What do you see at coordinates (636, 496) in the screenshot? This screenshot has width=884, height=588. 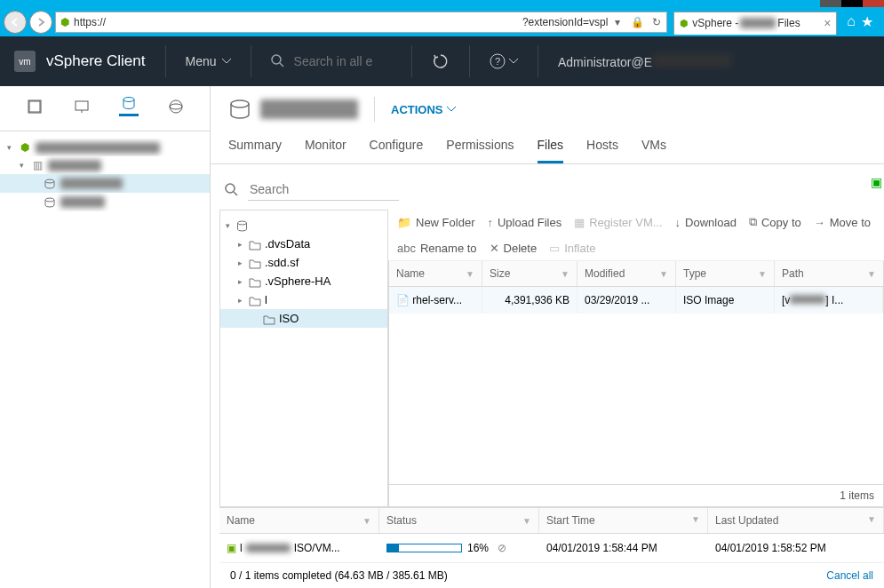 I see `grid-footer: 1 items` at bounding box center [636, 496].